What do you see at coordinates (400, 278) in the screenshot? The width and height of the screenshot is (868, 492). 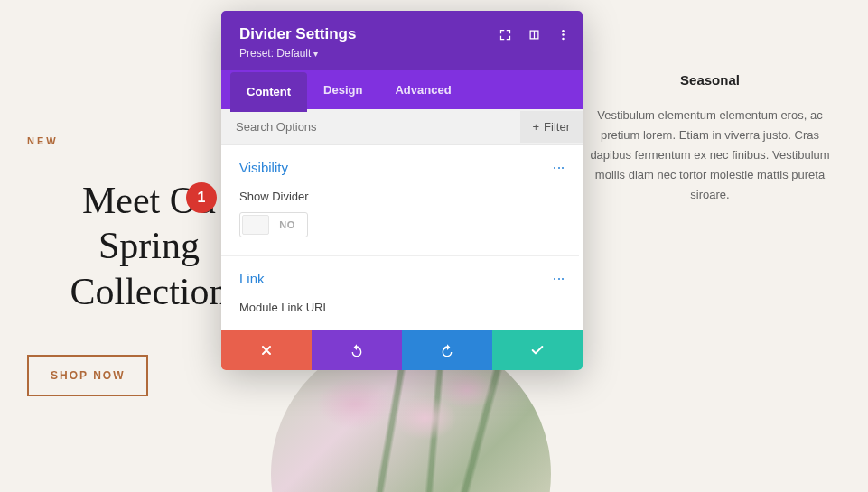 I see `link-heading: Link` at bounding box center [400, 278].